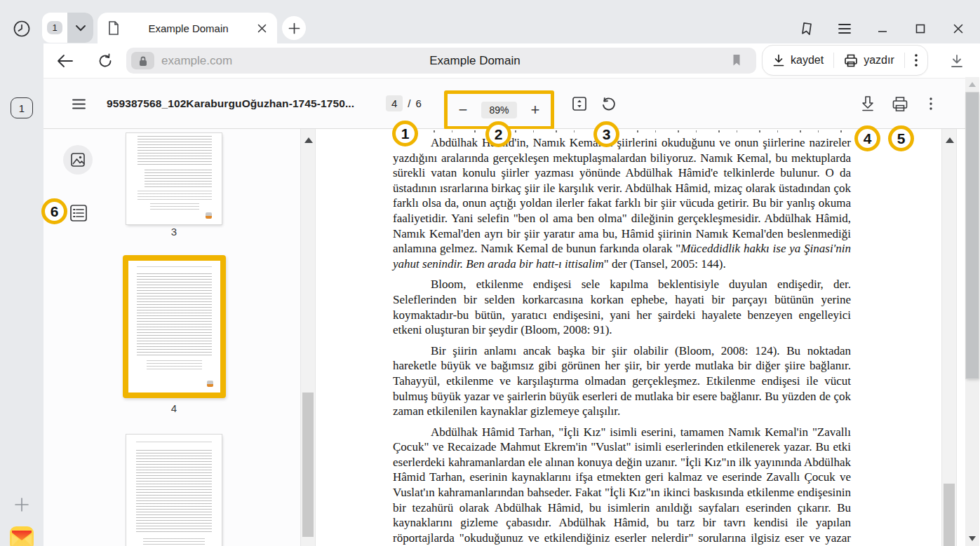 The width and height of the screenshot is (980, 546). What do you see at coordinates (901, 139) in the screenshot?
I see `annotation-circle-5: 5` at bounding box center [901, 139].